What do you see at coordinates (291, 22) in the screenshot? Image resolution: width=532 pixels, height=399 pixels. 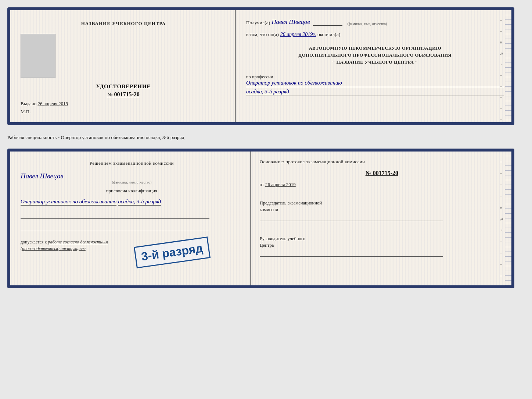 I see `recipient-name: Павел Швецов` at bounding box center [291, 22].